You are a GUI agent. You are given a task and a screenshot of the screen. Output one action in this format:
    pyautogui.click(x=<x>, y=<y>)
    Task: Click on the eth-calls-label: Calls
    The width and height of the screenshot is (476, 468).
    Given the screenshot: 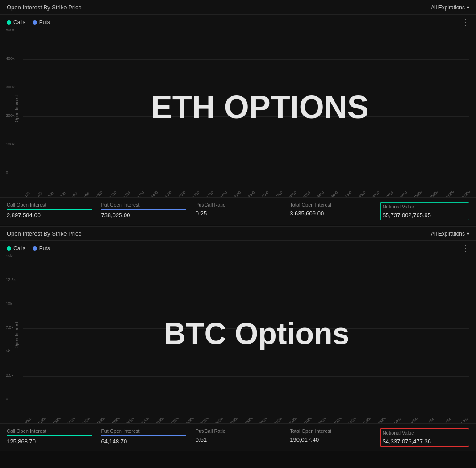 What is the action you would take?
    pyautogui.click(x=20, y=22)
    